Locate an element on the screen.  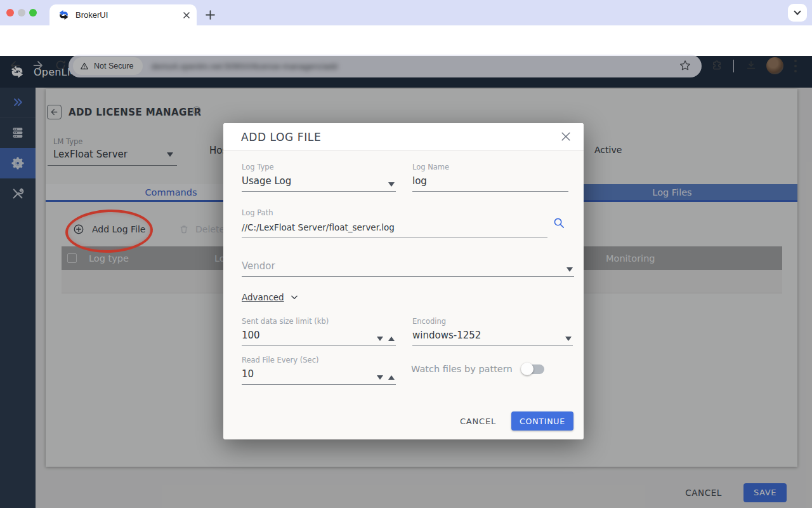
vendor-placeholder: Vendor is located at coordinates (259, 266).